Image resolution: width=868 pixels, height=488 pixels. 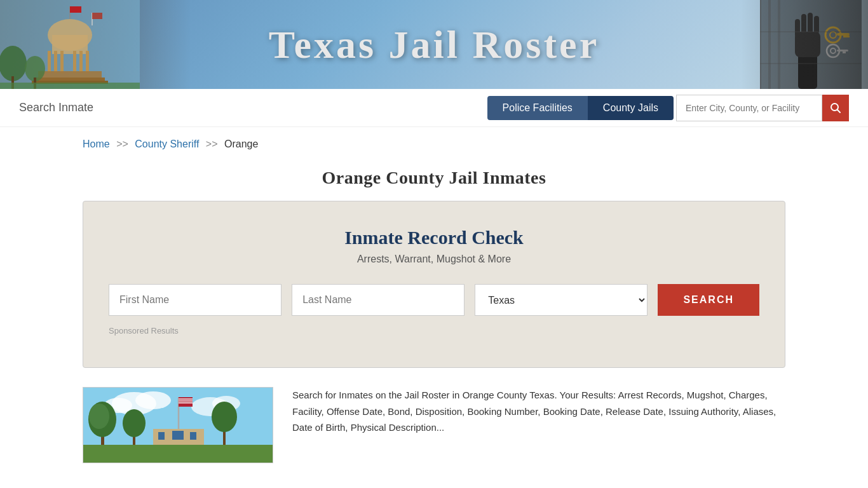 What do you see at coordinates (434, 181) in the screenshot?
I see `page-title-section: Orange County Jail Inmates` at bounding box center [434, 181].